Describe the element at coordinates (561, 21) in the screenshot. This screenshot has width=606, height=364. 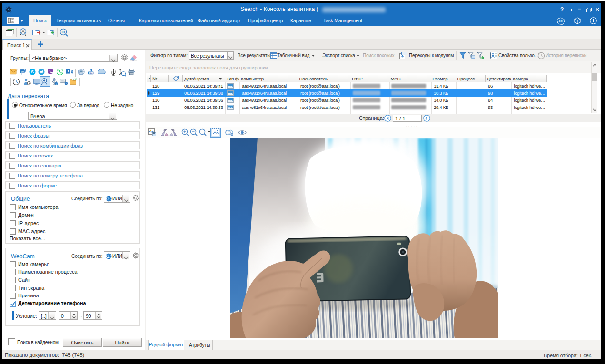
I see `svg-text: API` at that location.